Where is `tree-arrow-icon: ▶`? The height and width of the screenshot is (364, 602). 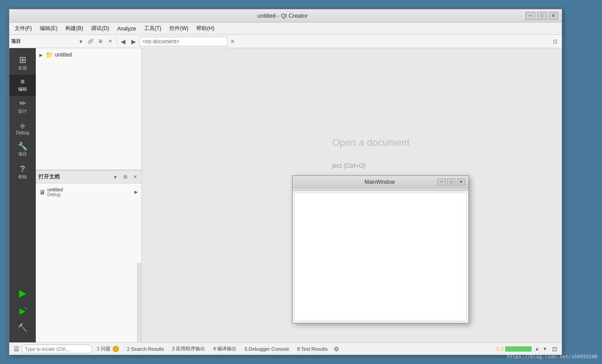
tree-arrow-icon: ▶ is located at coordinates (42, 55).